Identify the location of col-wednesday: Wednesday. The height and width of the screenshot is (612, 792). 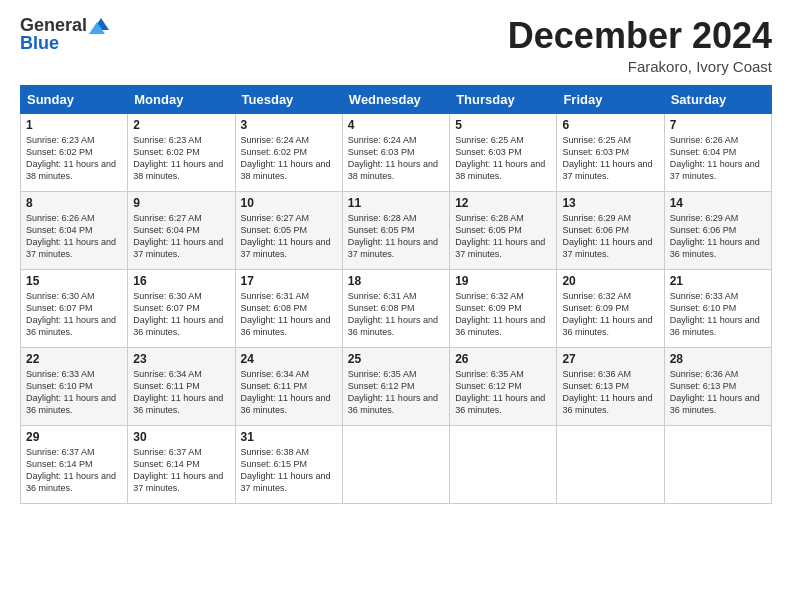
(396, 99).